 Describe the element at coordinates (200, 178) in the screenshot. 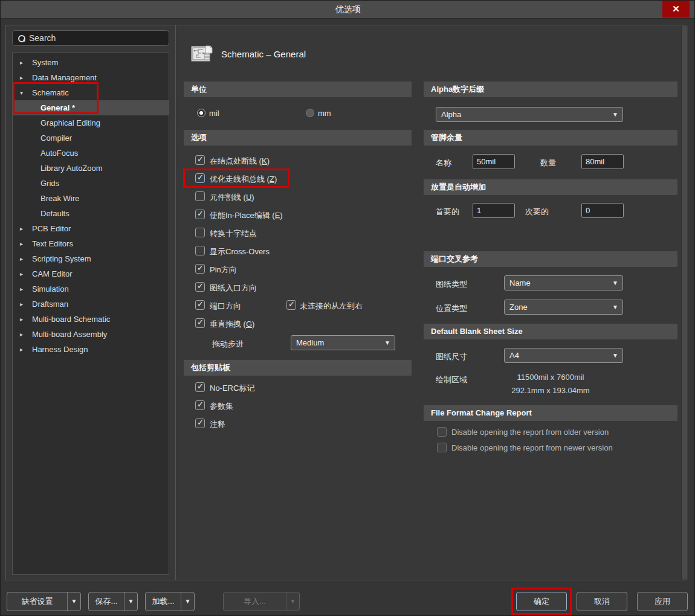

I see `checkbox-optimize-wires-buses` at that location.